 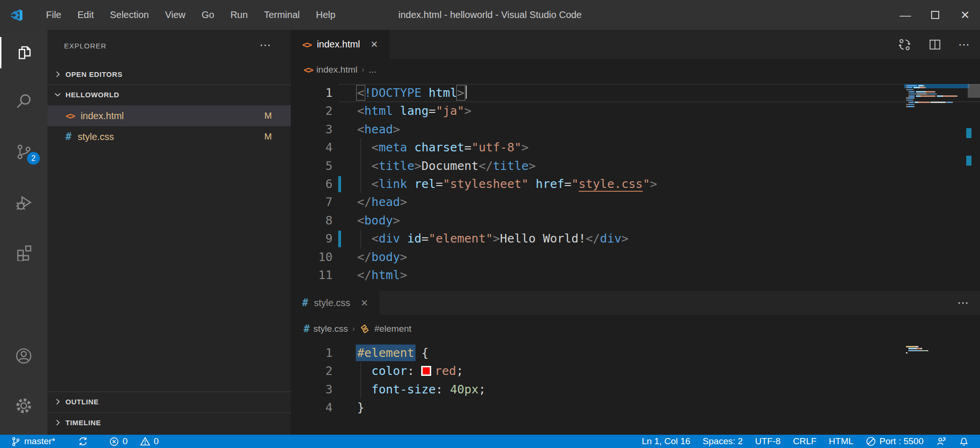 What do you see at coordinates (974, 91) in the screenshot?
I see `scrollbar-thumb` at bounding box center [974, 91].